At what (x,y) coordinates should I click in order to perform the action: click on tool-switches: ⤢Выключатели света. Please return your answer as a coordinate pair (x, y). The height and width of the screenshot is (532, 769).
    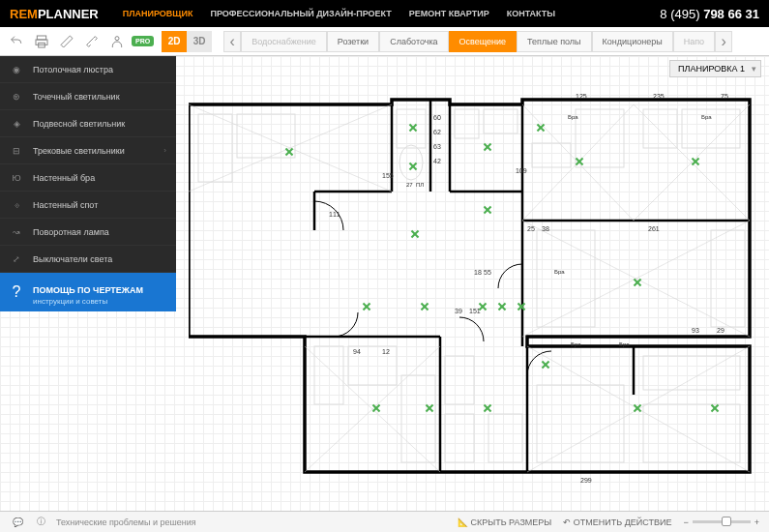
    Looking at the image, I should click on (88, 259).